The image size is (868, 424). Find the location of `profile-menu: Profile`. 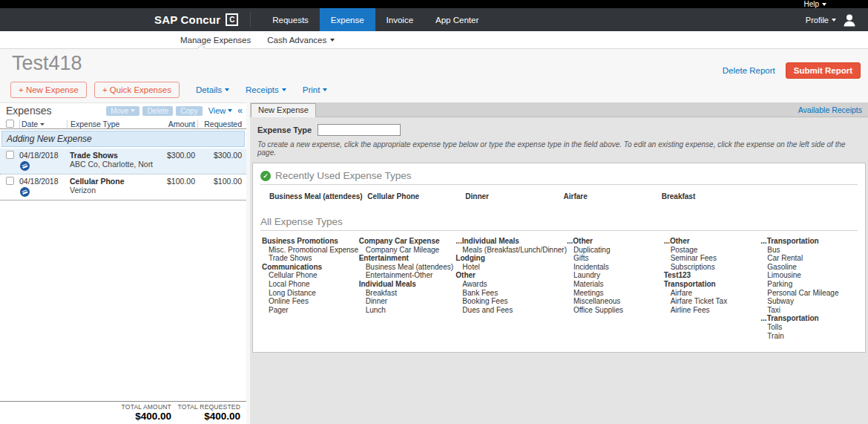

profile-menu: Profile is located at coordinates (821, 20).